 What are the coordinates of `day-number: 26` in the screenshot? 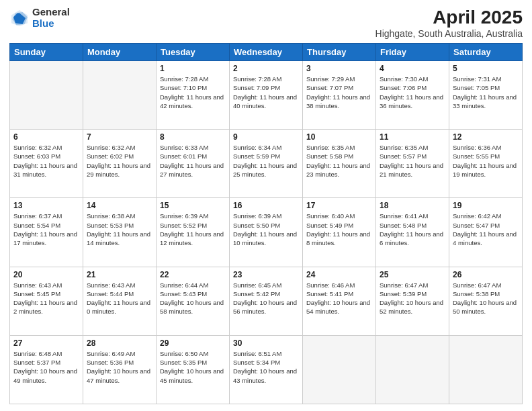 It's located at (486, 275).